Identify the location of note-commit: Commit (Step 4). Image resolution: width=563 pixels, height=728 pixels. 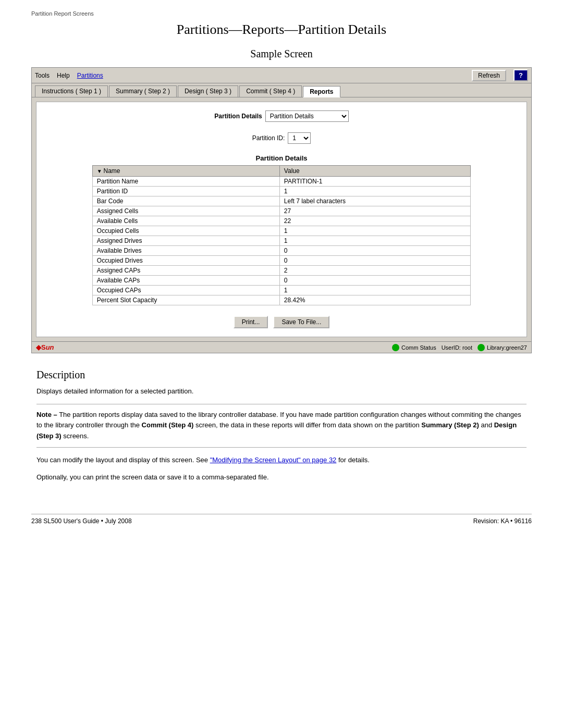
(168, 425).